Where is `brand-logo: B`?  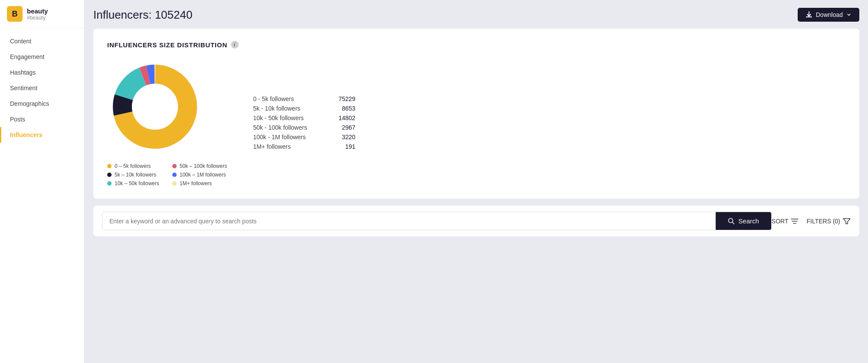
brand-logo: B is located at coordinates (15, 14).